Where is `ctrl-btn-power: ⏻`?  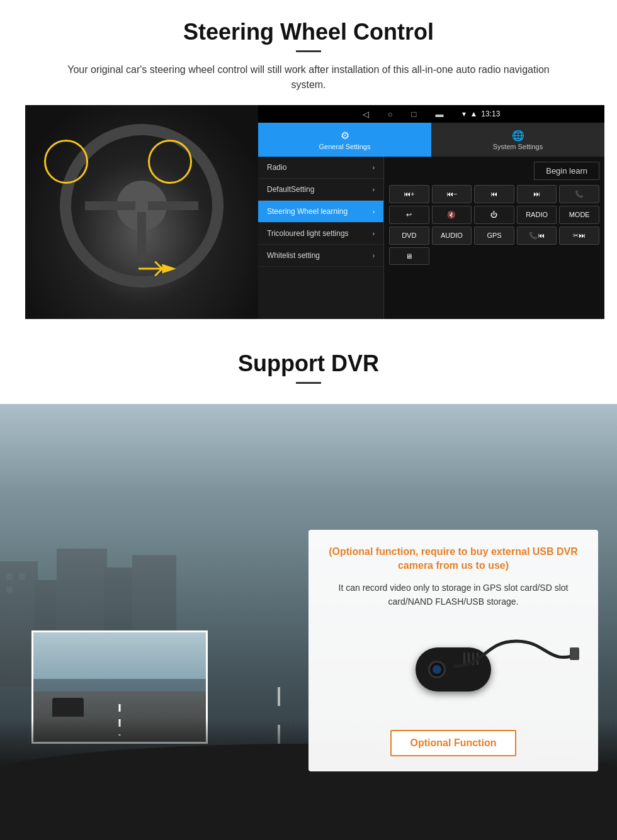 ctrl-btn-power: ⏻ is located at coordinates (494, 215).